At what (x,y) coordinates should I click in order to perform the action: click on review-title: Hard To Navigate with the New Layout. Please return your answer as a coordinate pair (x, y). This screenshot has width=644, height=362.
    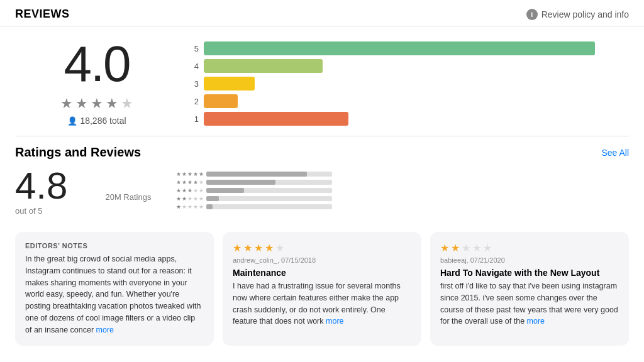
    Looking at the image, I should click on (530, 273).